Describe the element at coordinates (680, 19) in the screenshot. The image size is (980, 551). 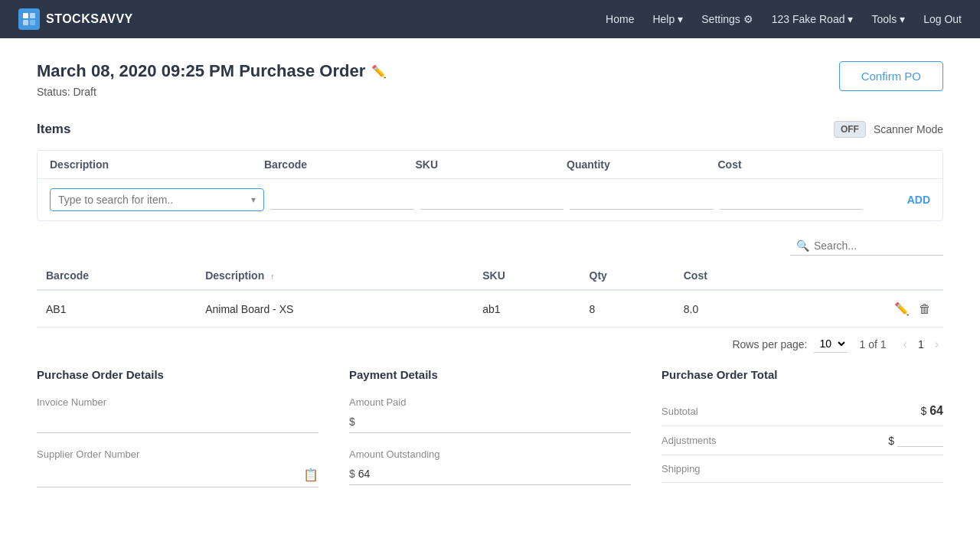
I see `help-chevron: ▾` at that location.